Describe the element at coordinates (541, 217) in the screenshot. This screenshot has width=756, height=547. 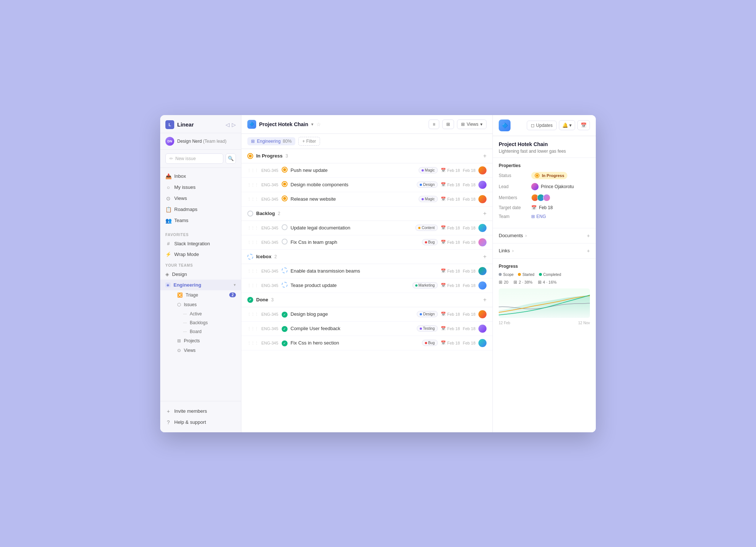
I see `team-text: ENG` at that location.